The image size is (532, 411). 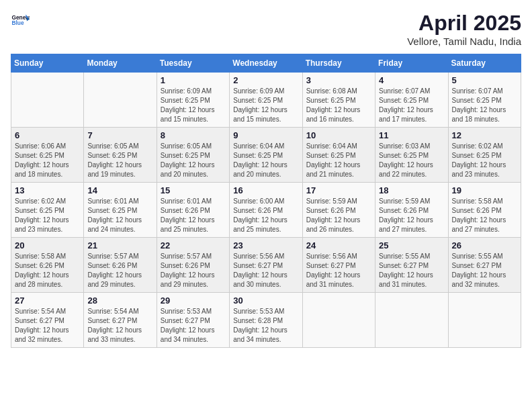 I want to click on day-number: 11, so click(x=411, y=136).